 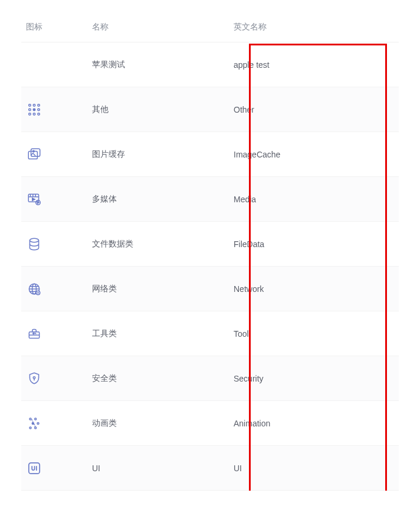 What do you see at coordinates (163, 468) in the screenshot?
I see `cell-name: UI` at bounding box center [163, 468].